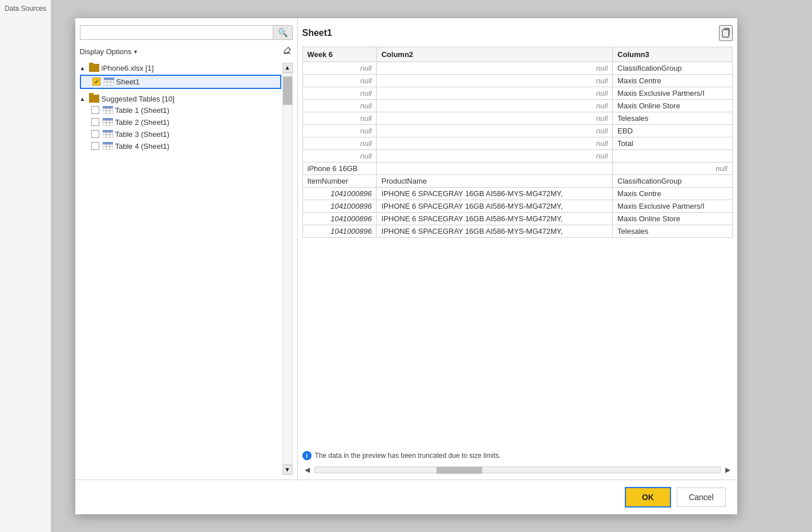 The image size is (812, 532). I want to click on tree-scroll-down-button: ▼, so click(288, 470).